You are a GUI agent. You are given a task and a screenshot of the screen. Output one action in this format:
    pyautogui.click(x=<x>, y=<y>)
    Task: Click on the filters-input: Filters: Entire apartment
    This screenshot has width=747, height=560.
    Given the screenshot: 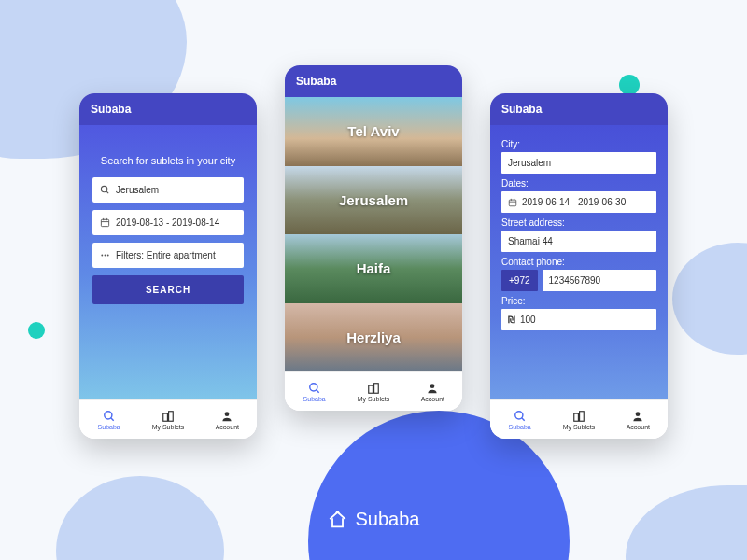 What is the action you would take?
    pyautogui.click(x=168, y=256)
    